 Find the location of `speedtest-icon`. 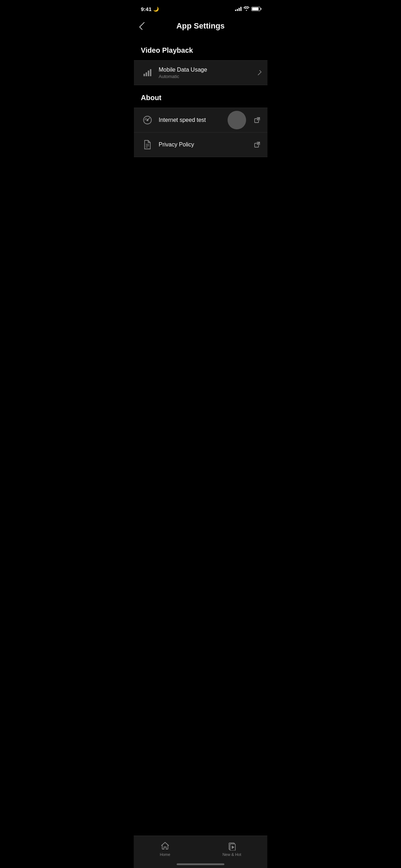

speedtest-icon is located at coordinates (147, 120).